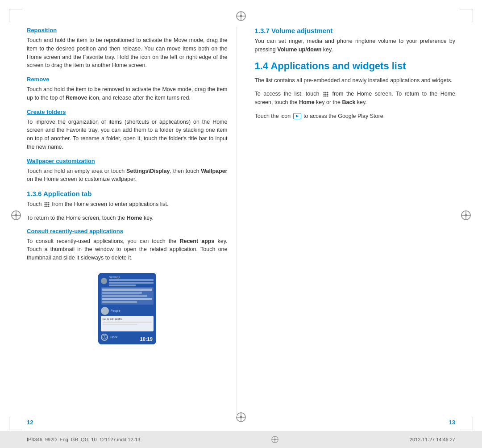  What do you see at coordinates (30, 423) in the screenshot?
I see `page-number-left: 12` at bounding box center [30, 423].